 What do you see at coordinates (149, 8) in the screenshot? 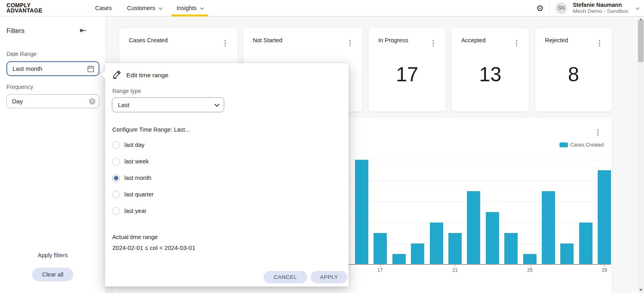
I see `main-nav: CasesCustomersInsights` at bounding box center [149, 8].